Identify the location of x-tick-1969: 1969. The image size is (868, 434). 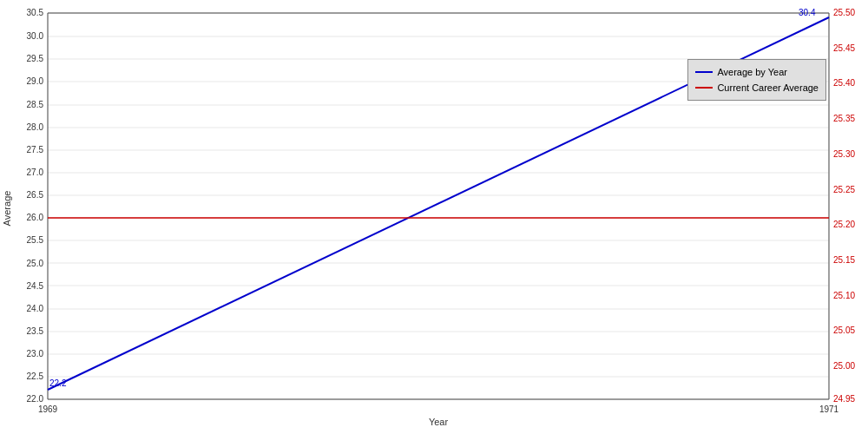
(49, 410).